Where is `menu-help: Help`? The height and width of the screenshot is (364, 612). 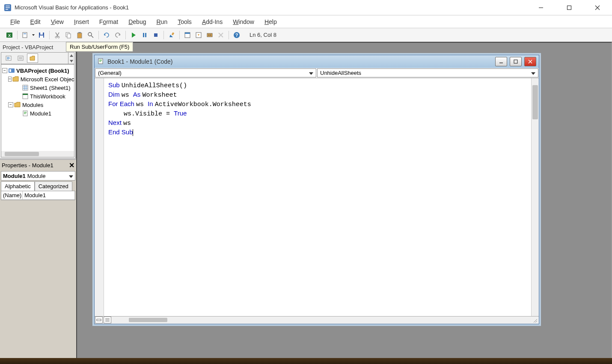 menu-help: Help is located at coordinates (270, 22).